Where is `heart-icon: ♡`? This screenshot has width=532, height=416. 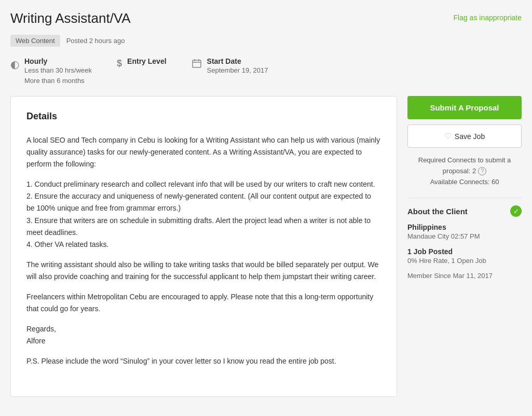 heart-icon: ♡ is located at coordinates (448, 136).